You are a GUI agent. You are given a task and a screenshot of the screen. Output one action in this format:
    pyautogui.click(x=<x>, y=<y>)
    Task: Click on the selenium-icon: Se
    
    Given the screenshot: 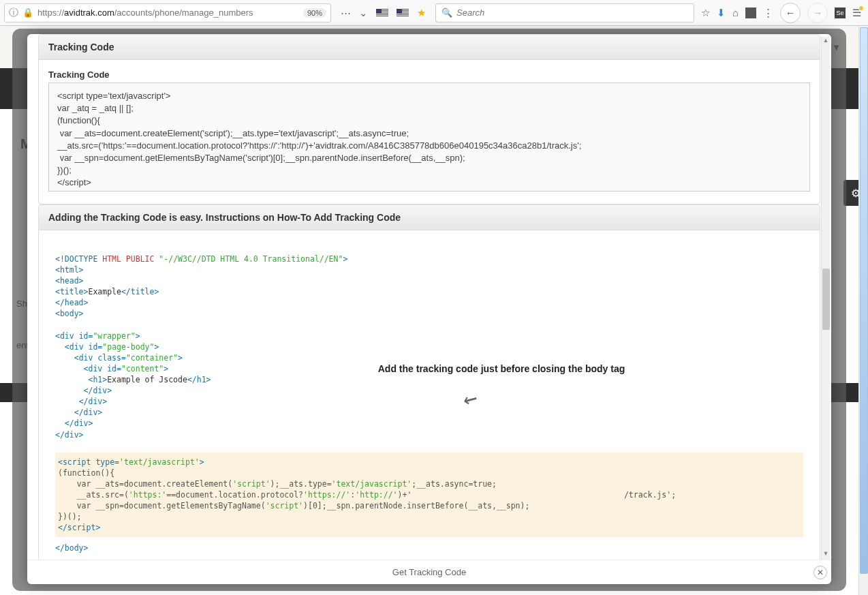 What is the action you would take?
    pyautogui.click(x=840, y=13)
    